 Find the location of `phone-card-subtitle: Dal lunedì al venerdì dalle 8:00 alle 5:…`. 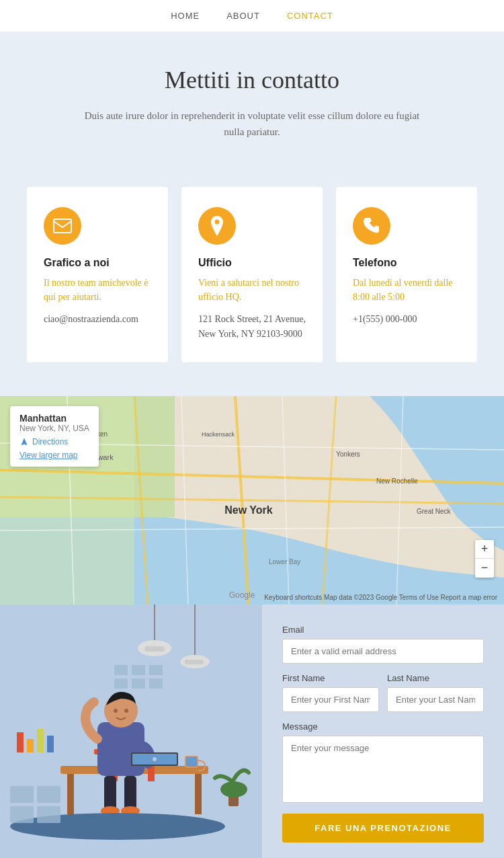

phone-card-subtitle: Dal lunedì al venerdì dalle 8:00 alle 5:… is located at coordinates (407, 290).